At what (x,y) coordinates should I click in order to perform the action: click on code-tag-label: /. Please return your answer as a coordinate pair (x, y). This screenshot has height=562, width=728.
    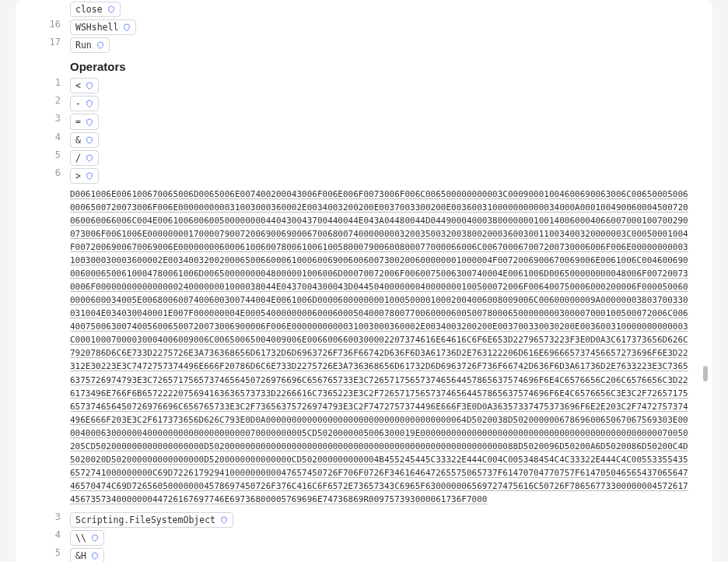
    Looking at the image, I should click on (78, 158).